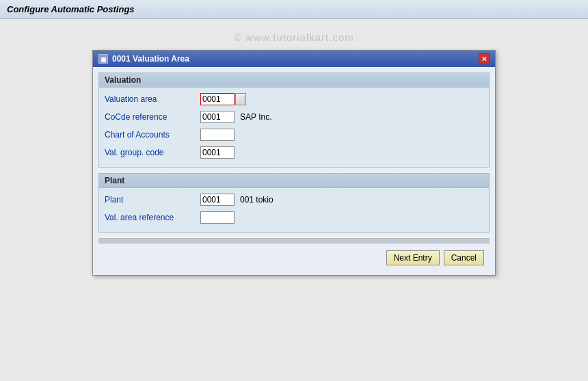 This screenshot has height=381, width=588. What do you see at coordinates (152, 200) in the screenshot?
I see `plant-label: Plant` at bounding box center [152, 200].